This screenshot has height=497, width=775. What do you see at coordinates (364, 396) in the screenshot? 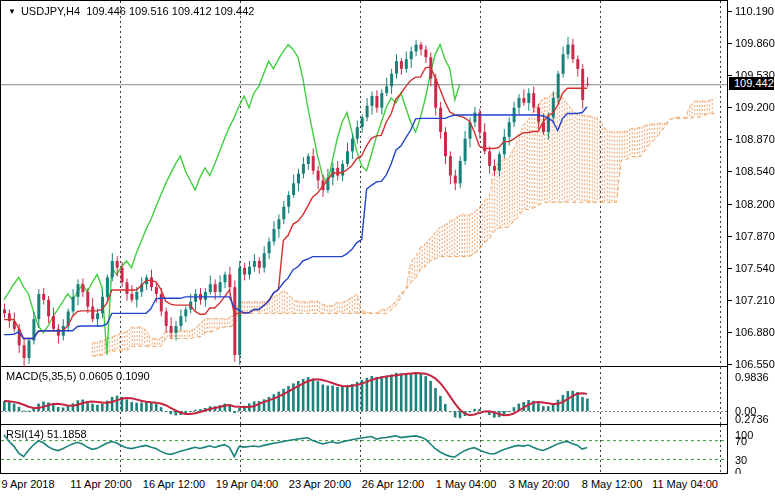
I see `macd-indicator-pane: MACD(5,35,5) 0.0605 0.1090` at bounding box center [364, 396].